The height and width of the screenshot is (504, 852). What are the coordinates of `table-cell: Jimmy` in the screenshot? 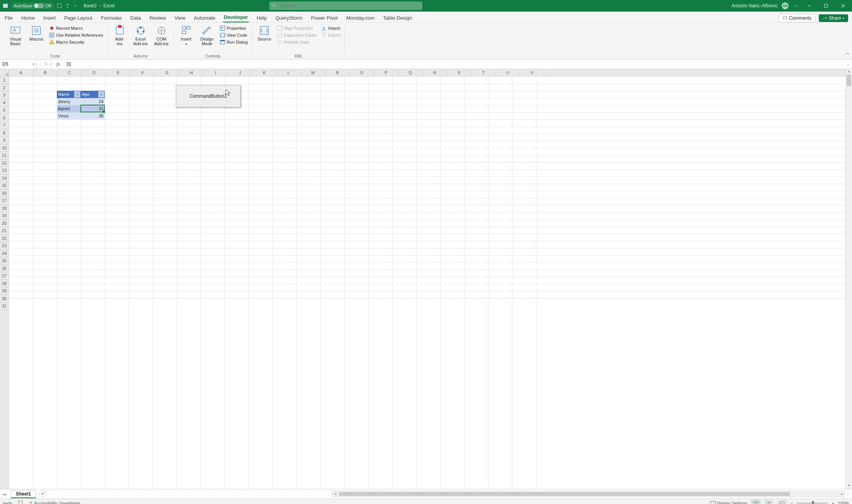 It's located at (69, 102).